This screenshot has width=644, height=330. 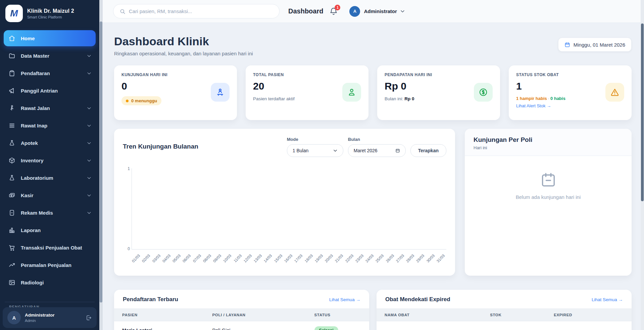 What do you see at coordinates (593, 315) in the screenshot?
I see `column-header: EXPIRED` at bounding box center [593, 315].